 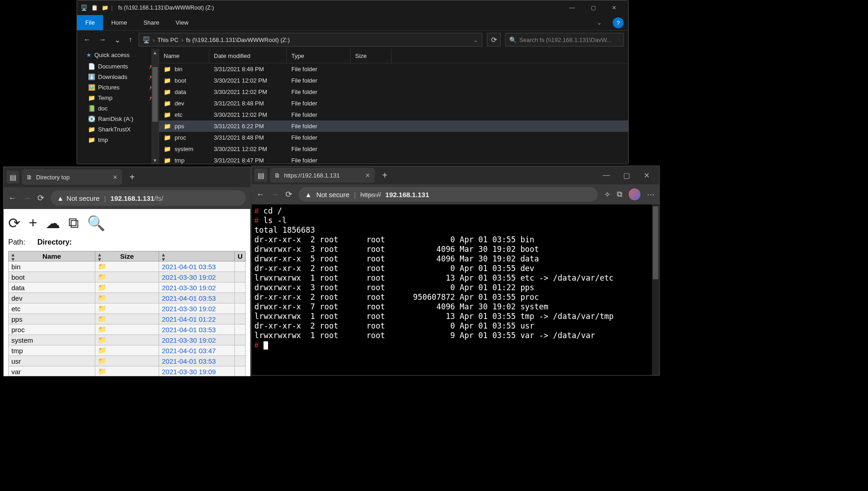 What do you see at coordinates (394, 92) in the screenshot?
I see `table-row: 📁data3/30/2021 12:02 PMFile folder` at bounding box center [394, 92].